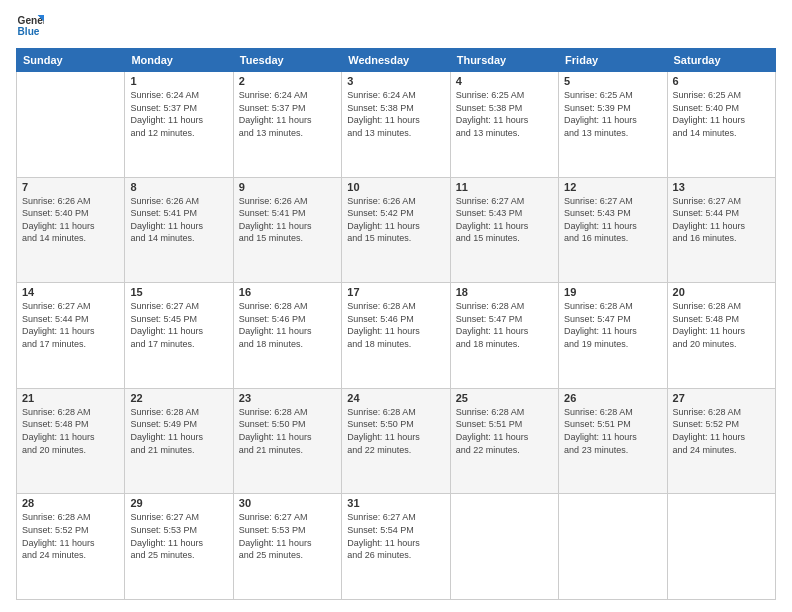 This screenshot has width=792, height=612. Describe the element at coordinates (288, 398) in the screenshot. I see `day-number: 23` at that location.